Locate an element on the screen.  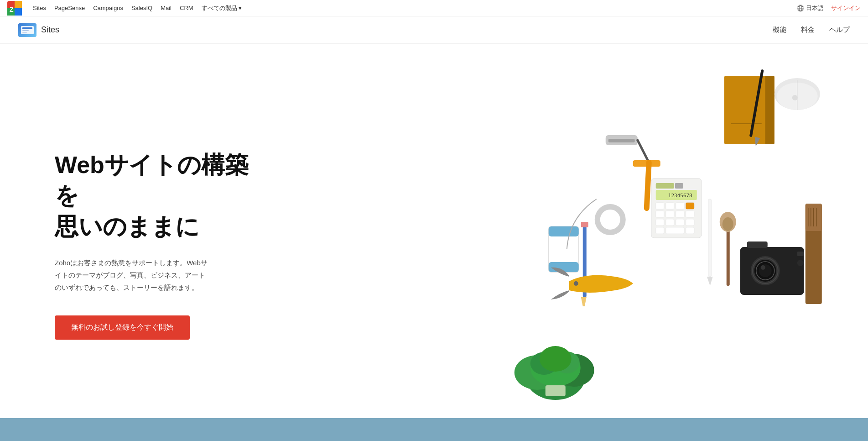
nav-sites: Sites is located at coordinates (39, 8).